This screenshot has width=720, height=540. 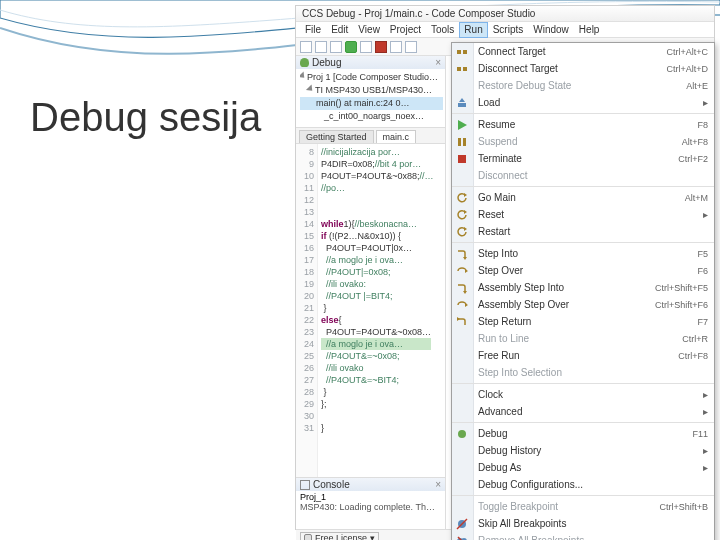 I want to click on editor-tabs: Getting Startedmain.c, so click(x=370, y=136).